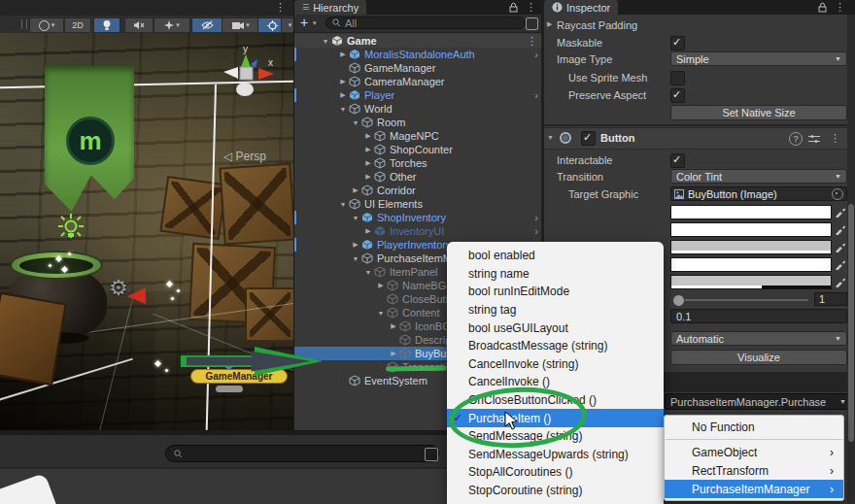  Describe the element at coordinates (418, 218) in the screenshot. I see `hierarchy-row-shopinventory: ▼ShopInventory›` at that location.